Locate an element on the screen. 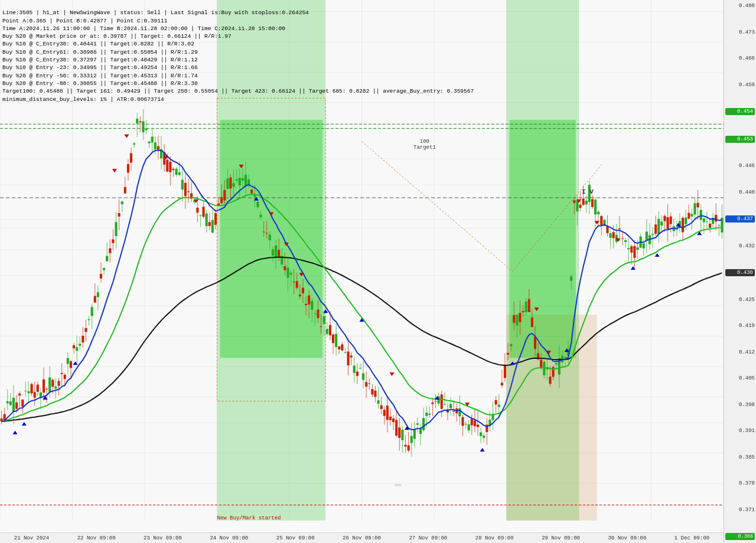 The height and width of the screenshot is (543, 756). price-0425: 0.425 is located at coordinates (740, 300).